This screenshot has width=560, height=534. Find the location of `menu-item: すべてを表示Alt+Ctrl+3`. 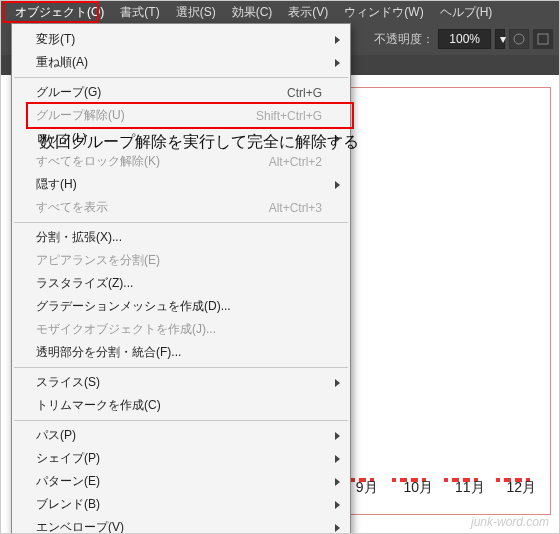

menu-item: すべてを表示Alt+Ctrl+3 is located at coordinates (181, 208).